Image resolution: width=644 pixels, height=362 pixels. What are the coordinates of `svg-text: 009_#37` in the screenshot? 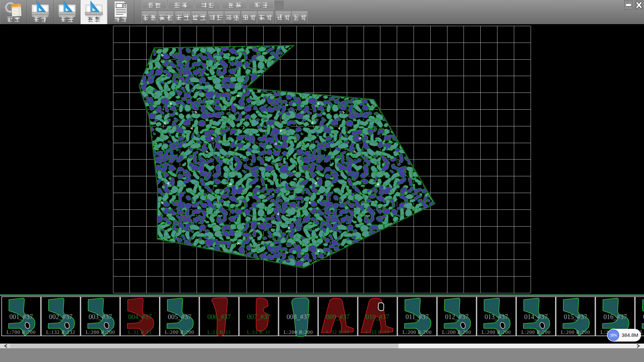 It's located at (338, 317).